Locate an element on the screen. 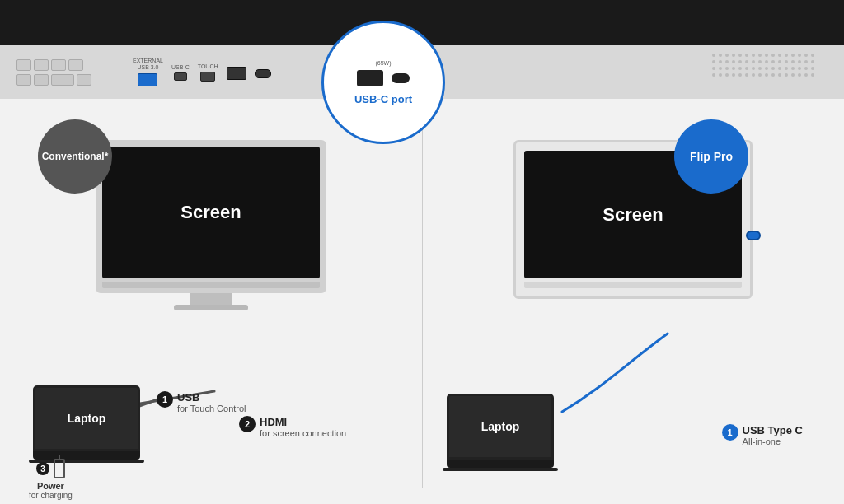  left-laptop-screen: Laptop is located at coordinates (87, 418).